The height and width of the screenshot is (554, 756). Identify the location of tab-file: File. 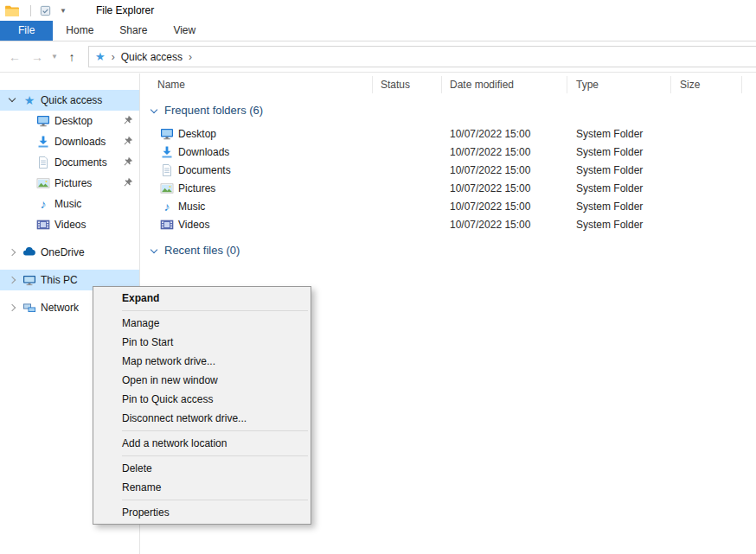
(26, 31).